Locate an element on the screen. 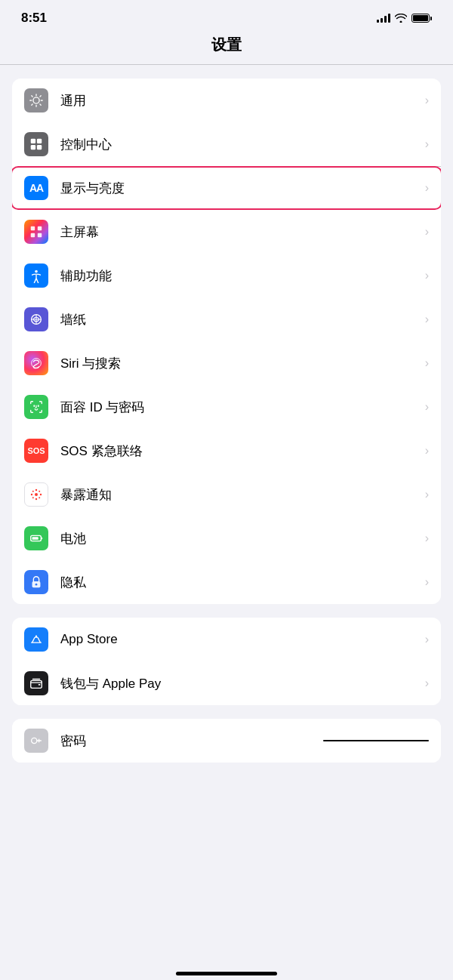 The height and width of the screenshot is (980, 453). control-center-label: 控制中心 is located at coordinates (243, 145).